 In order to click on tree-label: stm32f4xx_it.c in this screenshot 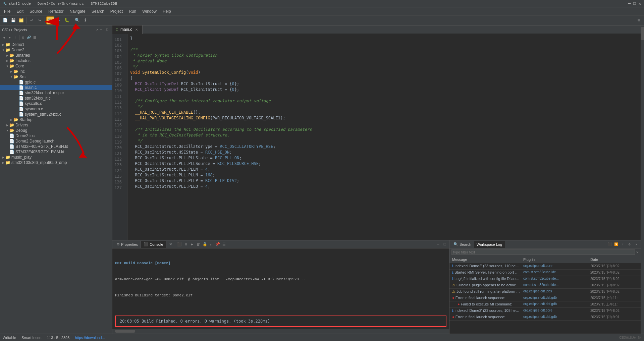, I will do `click(38, 98)`.